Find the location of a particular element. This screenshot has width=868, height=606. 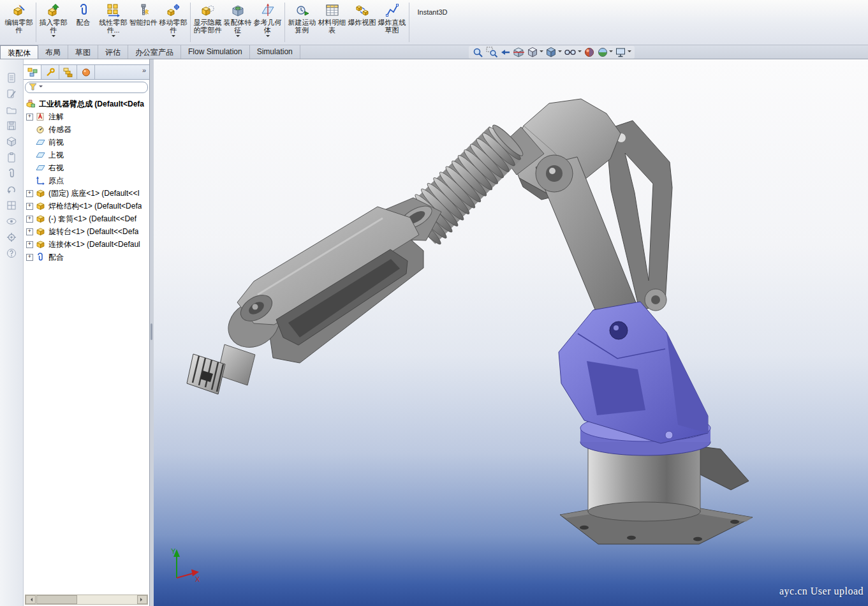

tab-layout: 布局 is located at coordinates (54, 52).